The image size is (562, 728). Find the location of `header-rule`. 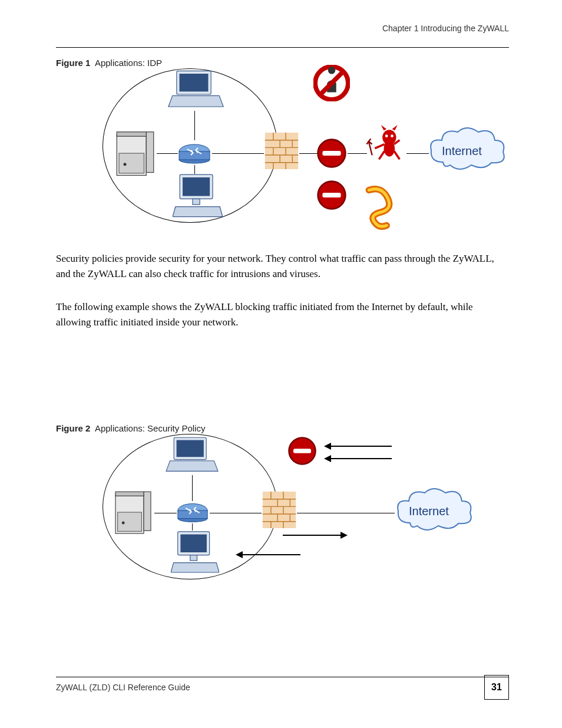

header-rule is located at coordinates (283, 47).